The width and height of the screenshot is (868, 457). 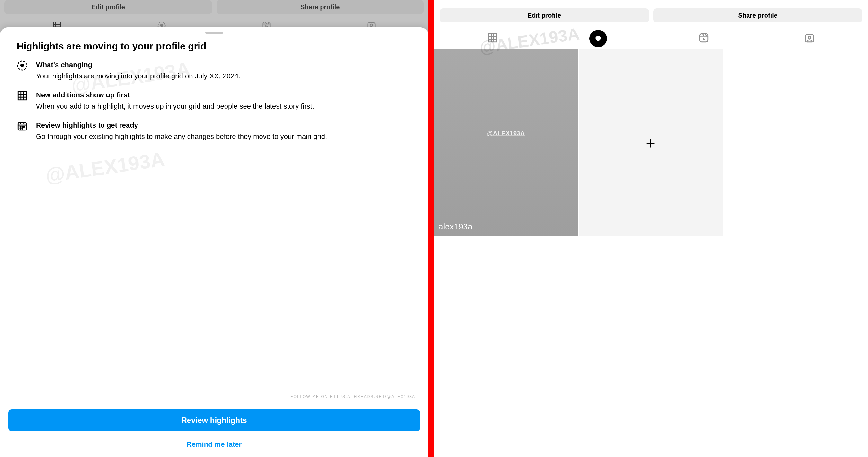 What do you see at coordinates (704, 38) in the screenshot?
I see `tab-reels` at bounding box center [704, 38].